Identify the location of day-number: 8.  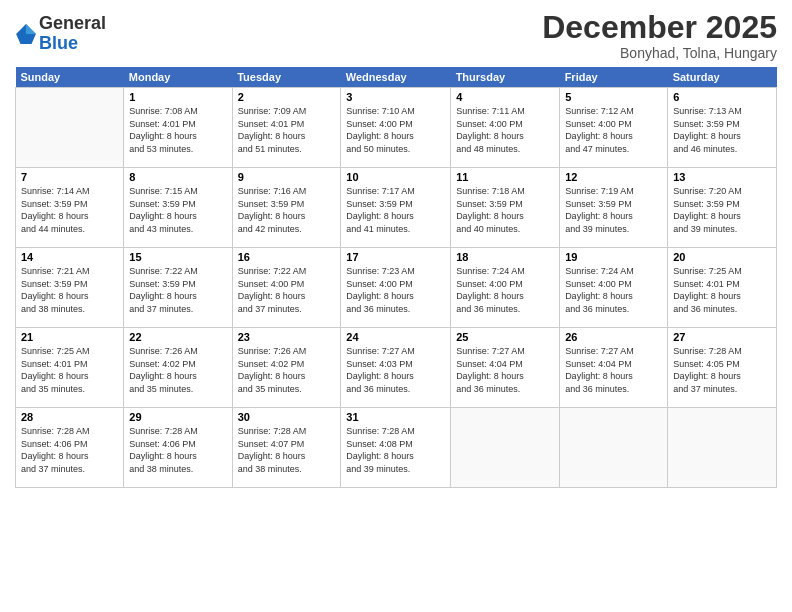
(178, 177).